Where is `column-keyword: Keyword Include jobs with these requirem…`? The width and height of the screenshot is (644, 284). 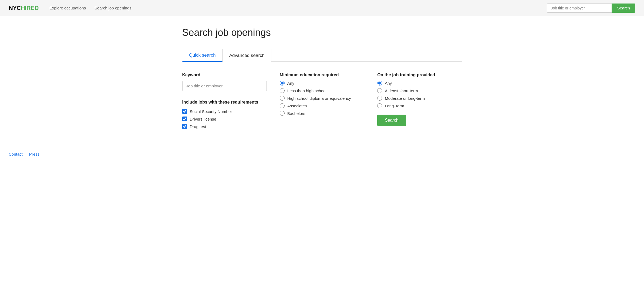 column-keyword: Keyword Include jobs with these requirem… is located at coordinates (225, 101).